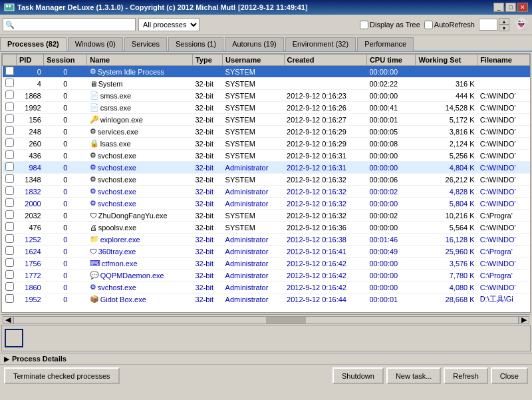  Describe the element at coordinates (266, 168) in the screenshot. I see `table-row: 984 0 ⚙ svchost.exe 32-bit Administrator…` at that location.